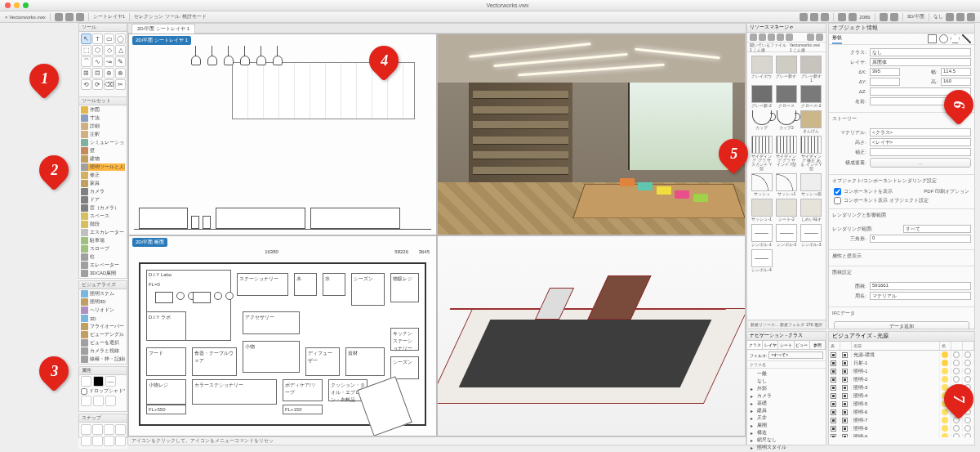  What do you see at coordinates (87, 74) in the screenshot?
I see `tool-button: ⊞` at bounding box center [87, 74].